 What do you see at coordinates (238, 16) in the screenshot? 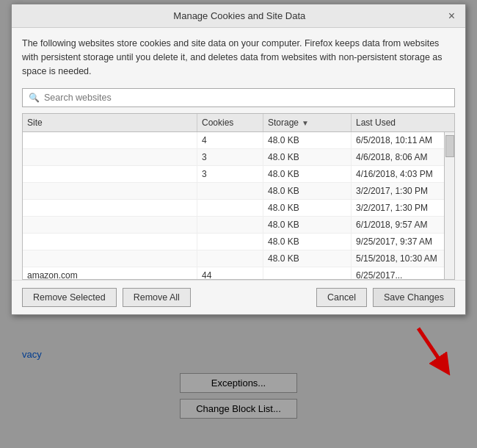
I see `dialog-title-bar: Manage Cookies and Site Data ×` at bounding box center [238, 16].